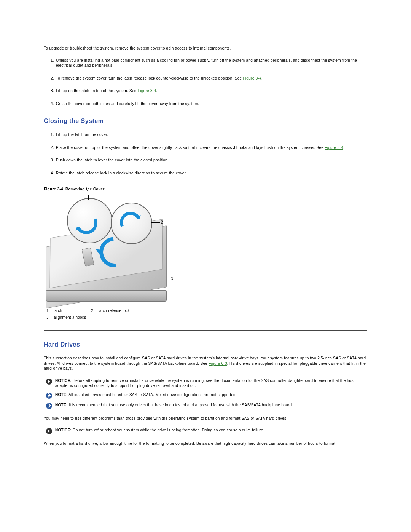 The width and height of the screenshot is (411, 532). Describe the element at coordinates (206, 48) in the screenshot. I see `intro-text: To upgrade or troubleshoot the system, r…` at that location.